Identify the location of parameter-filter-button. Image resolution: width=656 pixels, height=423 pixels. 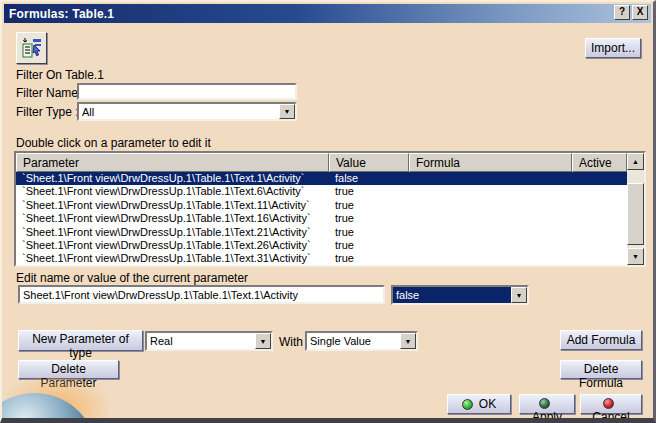
(32, 48).